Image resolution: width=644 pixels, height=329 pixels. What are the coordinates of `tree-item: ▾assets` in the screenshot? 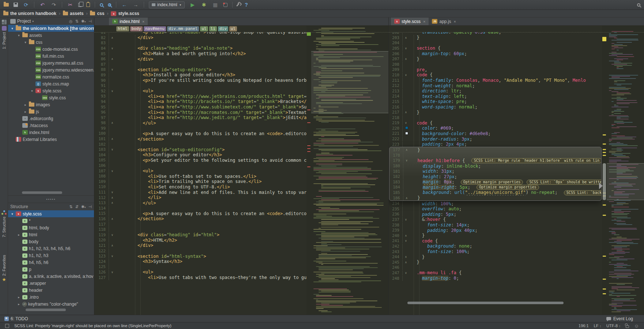 It's located at (51, 35).